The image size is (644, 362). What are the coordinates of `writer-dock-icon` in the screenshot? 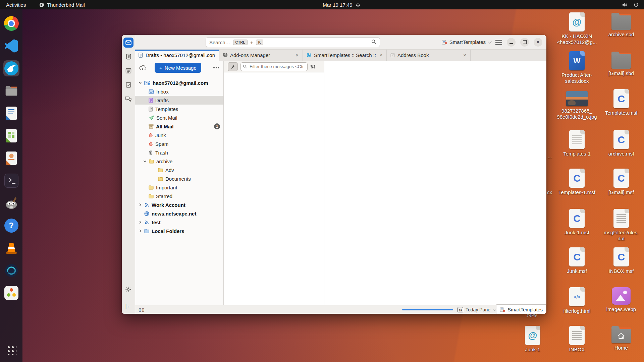 It's located at (11, 113).